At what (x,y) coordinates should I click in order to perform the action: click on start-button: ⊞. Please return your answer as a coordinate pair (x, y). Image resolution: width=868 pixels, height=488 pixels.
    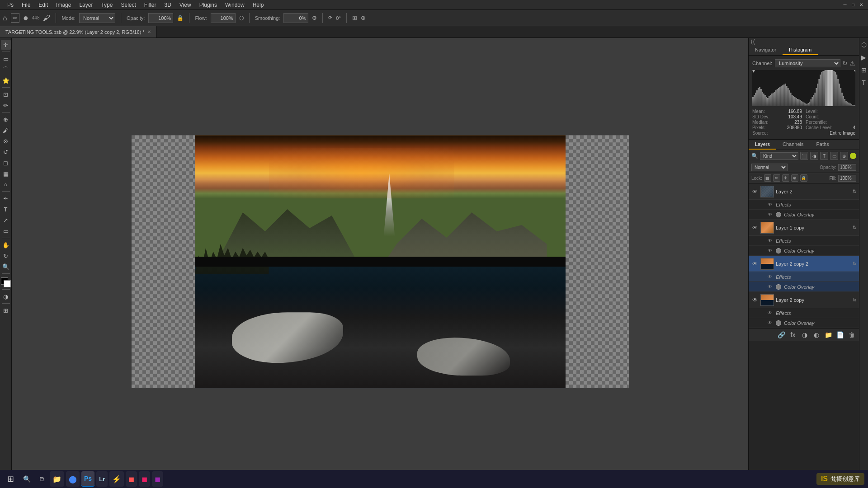
    Looking at the image, I should click on (11, 479).